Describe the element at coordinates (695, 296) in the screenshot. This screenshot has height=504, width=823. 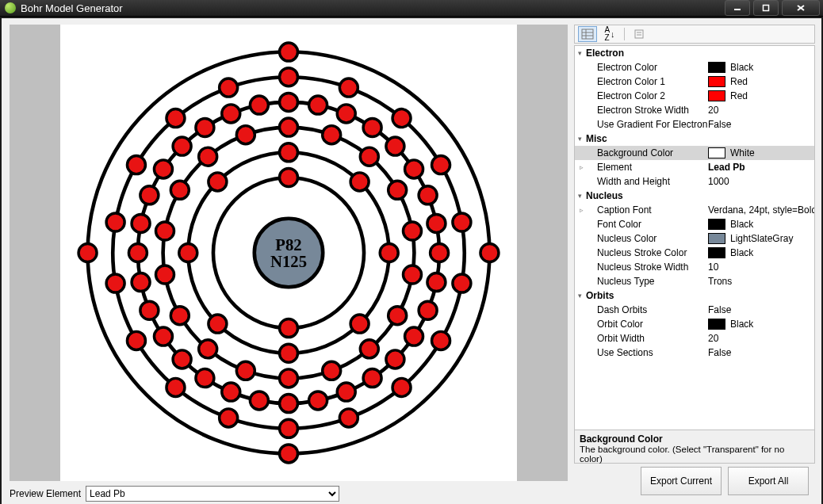
I see `property-category: ▾Orbits` at that location.